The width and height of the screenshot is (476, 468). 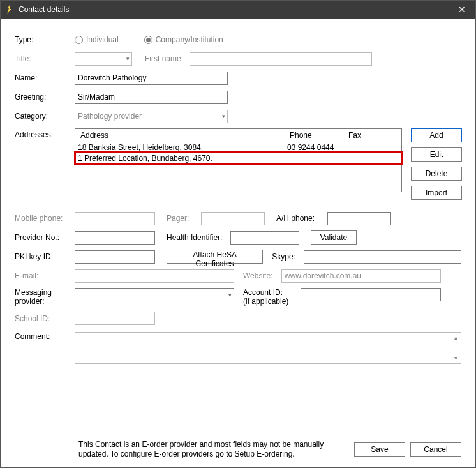 What do you see at coordinates (45, 238) in the screenshot?
I see `label-provider: Provider No.:` at bounding box center [45, 238].